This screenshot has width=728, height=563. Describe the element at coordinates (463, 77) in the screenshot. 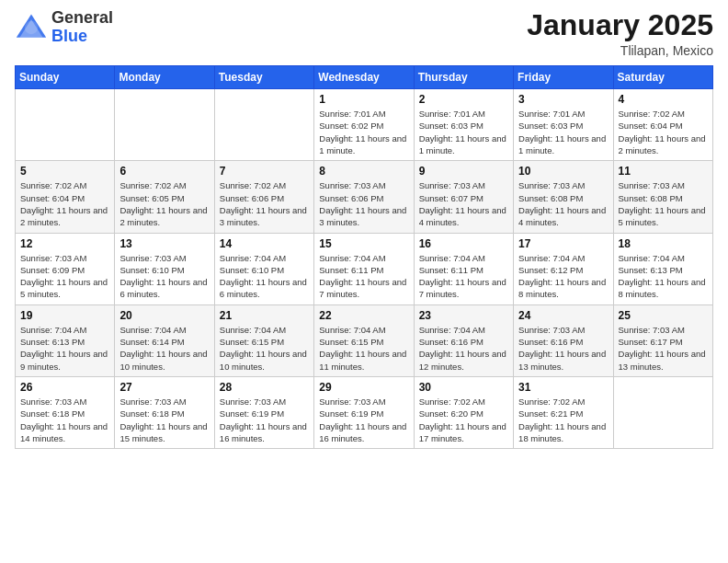

I see `weekday-header-thursday: Thursday` at that location.